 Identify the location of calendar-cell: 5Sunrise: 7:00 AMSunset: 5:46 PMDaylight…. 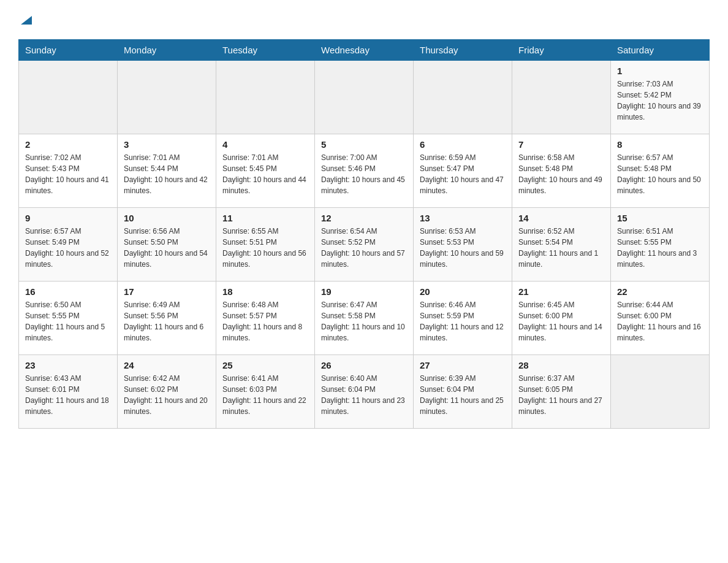
(364, 171).